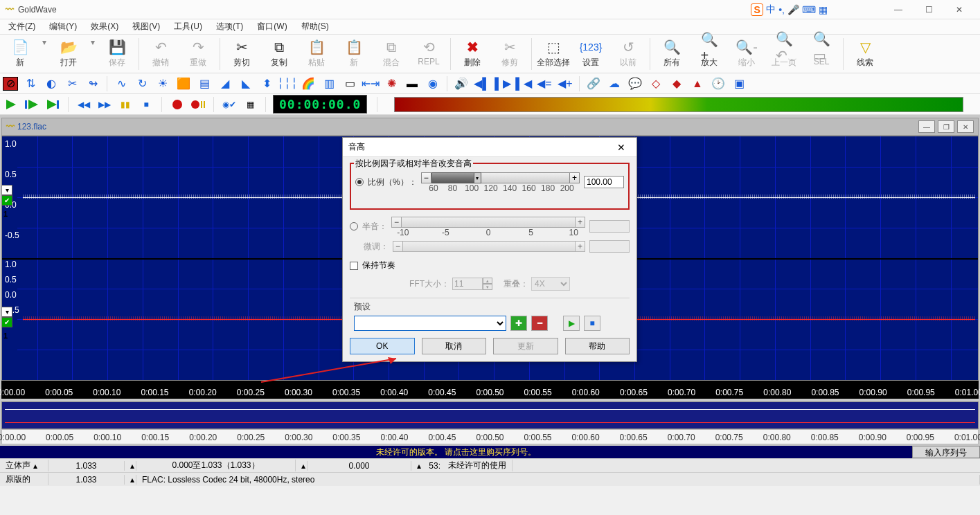 The width and height of the screenshot is (980, 515). Describe the element at coordinates (412, 84) in the screenshot. I see `rainbow-bar-icon: ▬` at that location.